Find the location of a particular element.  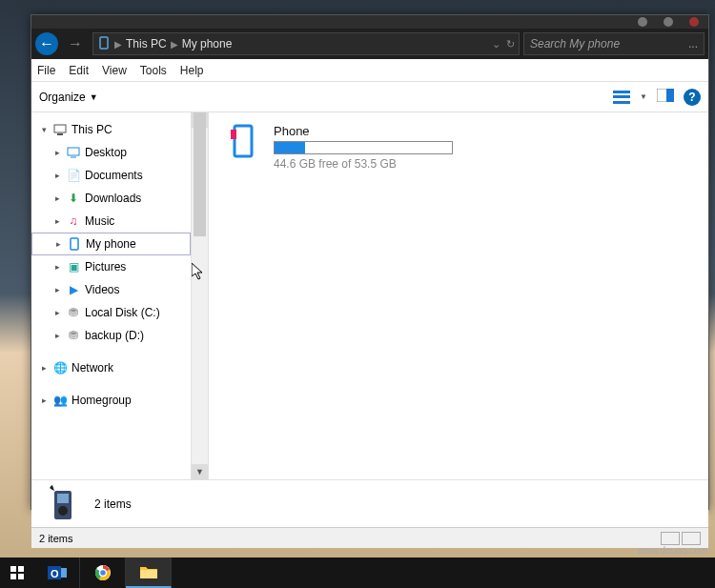

menu-help: Help is located at coordinates (193, 71).